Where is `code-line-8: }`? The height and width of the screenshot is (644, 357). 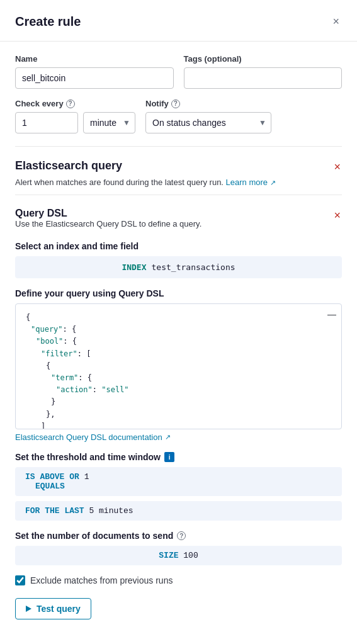 code-line-8: } is located at coordinates (179, 402).